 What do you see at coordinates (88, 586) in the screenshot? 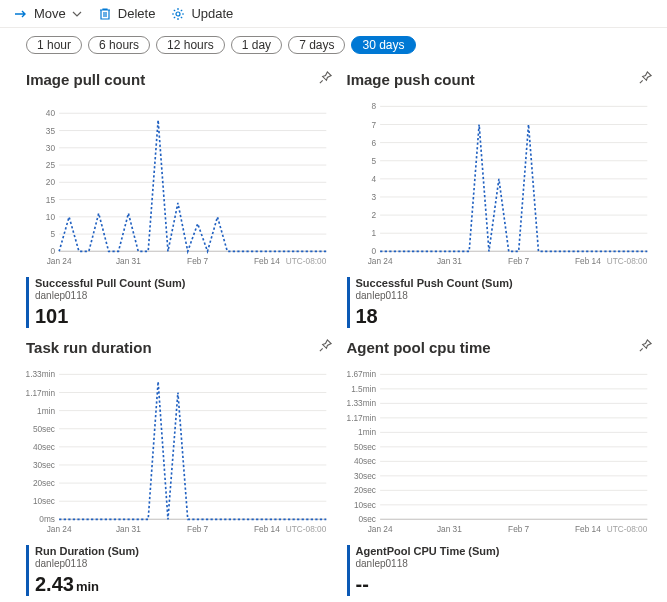
I see `metric-unit: min` at bounding box center [88, 586].